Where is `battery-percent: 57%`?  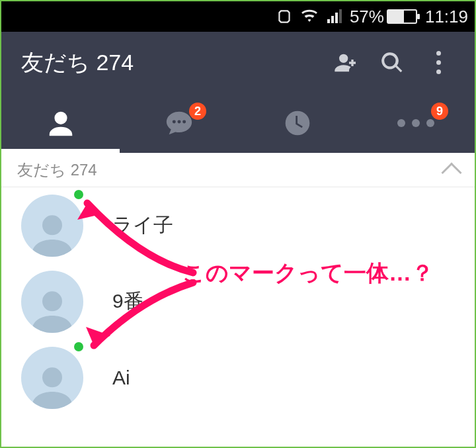 battery-percent: 57% is located at coordinates (367, 17).